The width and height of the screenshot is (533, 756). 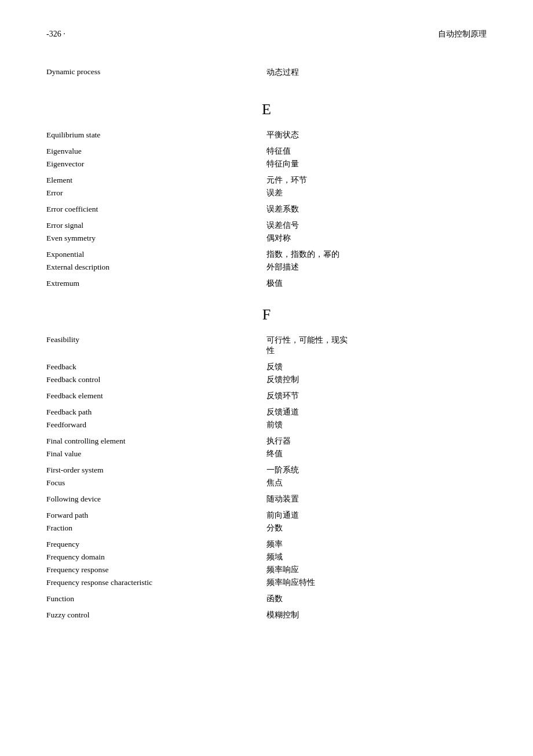 I want to click on list-item: Feasibility 可行性，可能性，现实性, so click(x=266, y=346).